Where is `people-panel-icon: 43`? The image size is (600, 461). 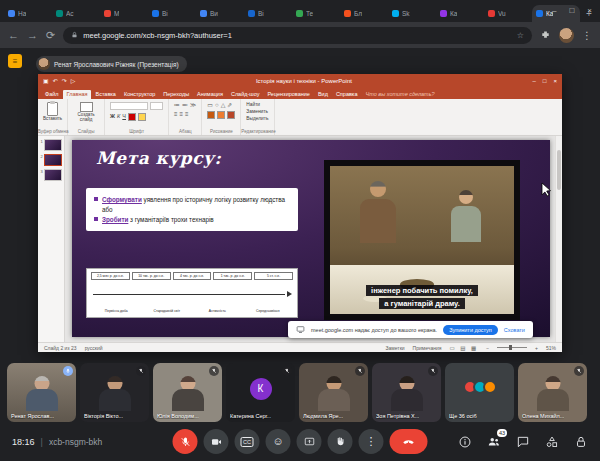
people-panel-icon: 43 is located at coordinates (494, 442).